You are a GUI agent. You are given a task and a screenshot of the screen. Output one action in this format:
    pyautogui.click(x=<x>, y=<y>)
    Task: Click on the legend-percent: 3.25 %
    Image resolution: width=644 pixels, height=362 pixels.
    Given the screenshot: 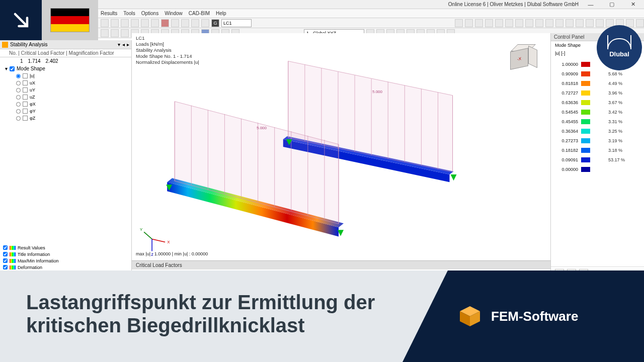 What is the action you would take?
    pyautogui.click(x=617, y=131)
    